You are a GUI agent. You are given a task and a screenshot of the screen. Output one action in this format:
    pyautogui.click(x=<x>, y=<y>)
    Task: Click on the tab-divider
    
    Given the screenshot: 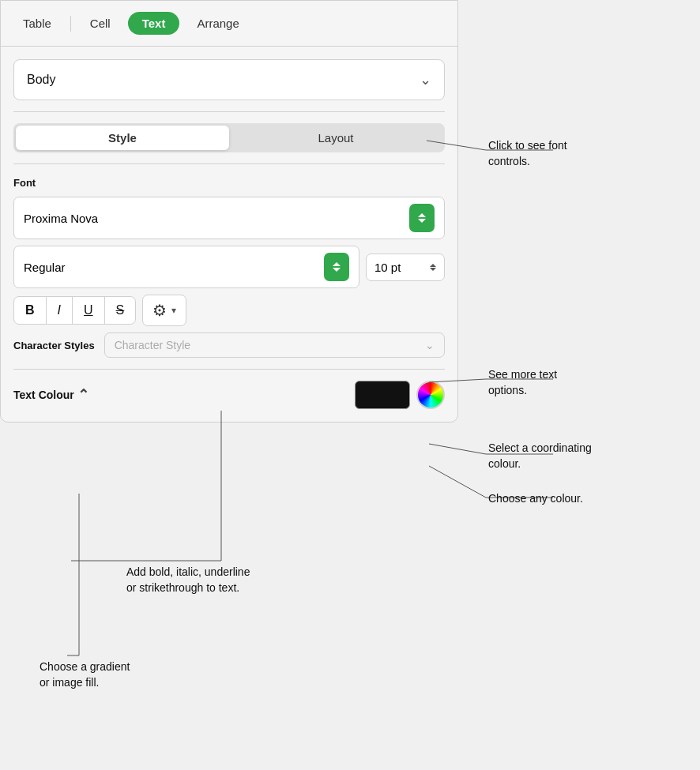 What is the action you would take?
    pyautogui.click(x=71, y=24)
    